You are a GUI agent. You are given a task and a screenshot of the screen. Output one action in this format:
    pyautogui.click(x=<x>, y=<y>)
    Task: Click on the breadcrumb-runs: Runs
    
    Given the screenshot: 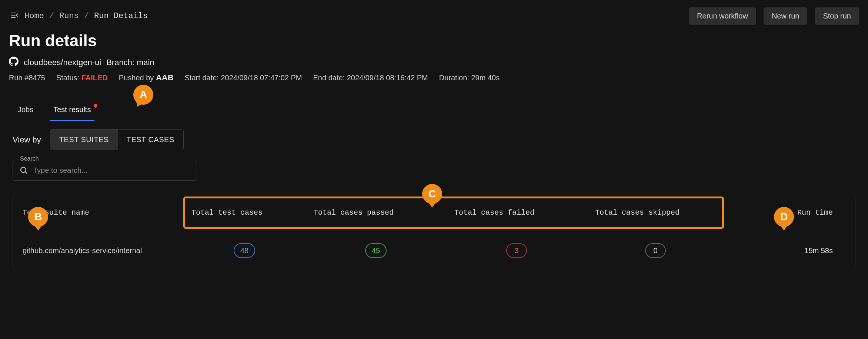 What is the action you would take?
    pyautogui.click(x=69, y=16)
    